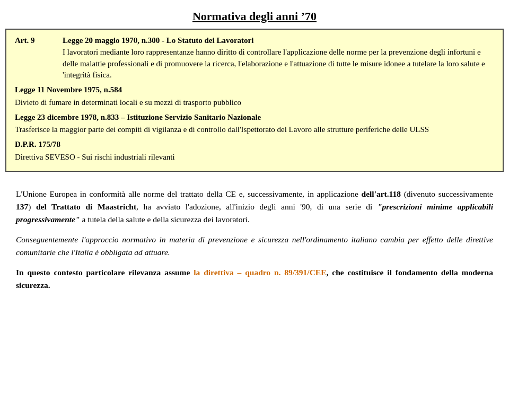 The image size is (509, 420). I want to click on para1-text1: L'Unione Europea in conformità alle norm…, so click(189, 194).